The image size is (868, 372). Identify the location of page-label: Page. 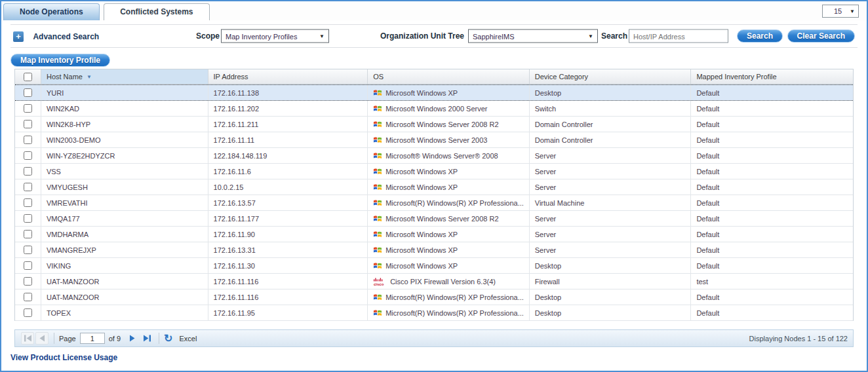
(68, 339).